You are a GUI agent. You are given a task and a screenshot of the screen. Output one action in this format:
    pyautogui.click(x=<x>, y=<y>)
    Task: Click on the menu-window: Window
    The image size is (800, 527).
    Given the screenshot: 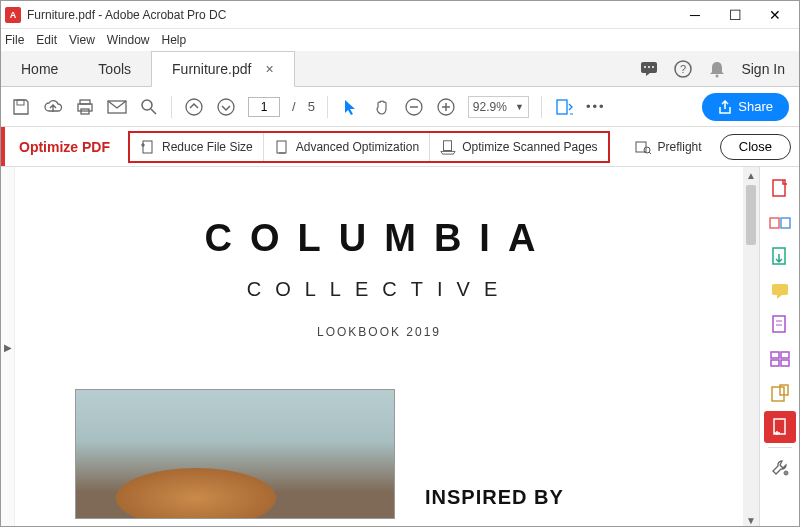 What is the action you would take?
    pyautogui.click(x=128, y=40)
    